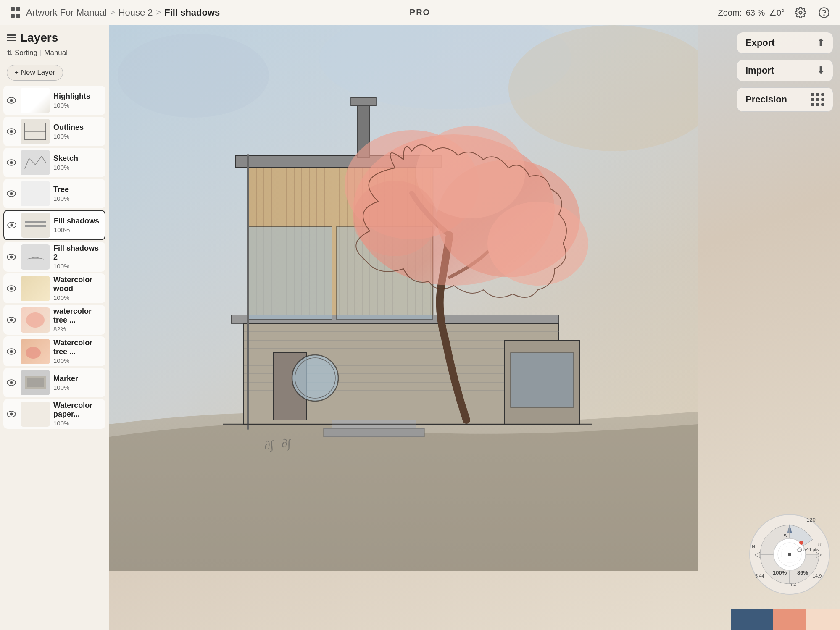 This screenshot has height=630, width=840. I want to click on folder-link: House 2, so click(136, 13).